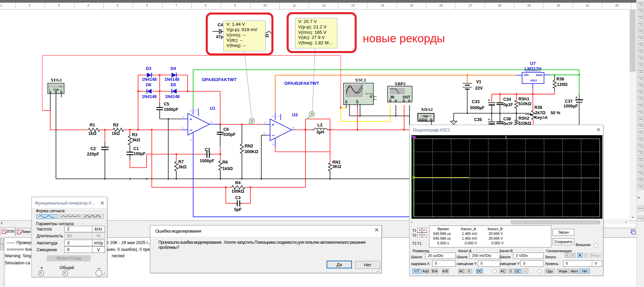 The image size is (644, 287). Describe the element at coordinates (400, 84) in the screenshot. I see `svg-text: XBP2` at that location.